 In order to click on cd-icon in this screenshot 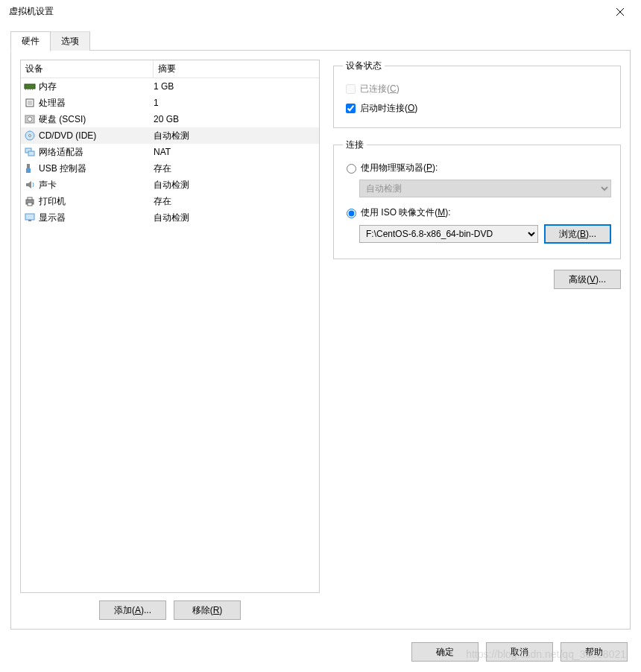, I will do `click(30, 136)`.